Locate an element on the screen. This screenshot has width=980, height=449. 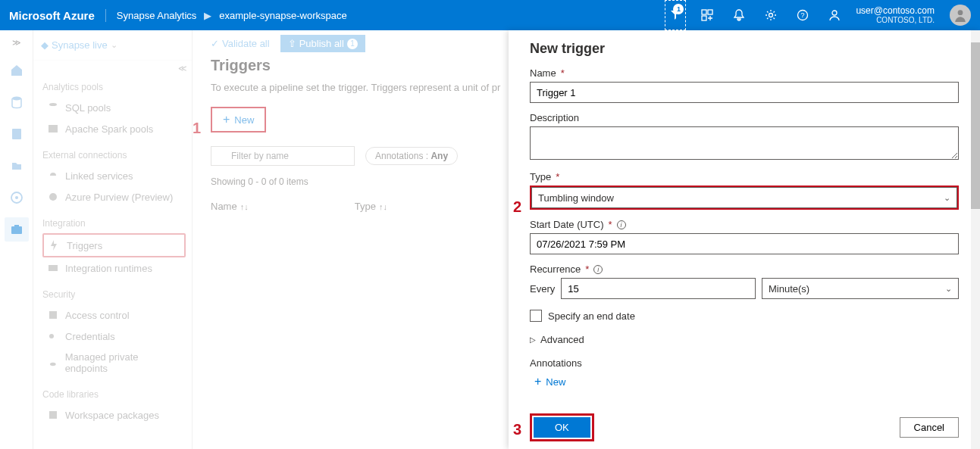
ok-highlight: OK is located at coordinates (562, 427).